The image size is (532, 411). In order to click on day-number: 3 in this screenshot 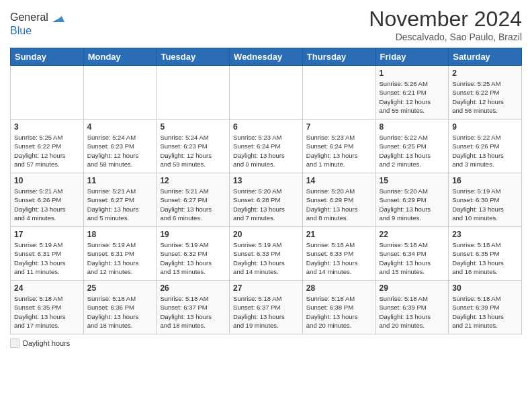, I will do `click(47, 127)`.